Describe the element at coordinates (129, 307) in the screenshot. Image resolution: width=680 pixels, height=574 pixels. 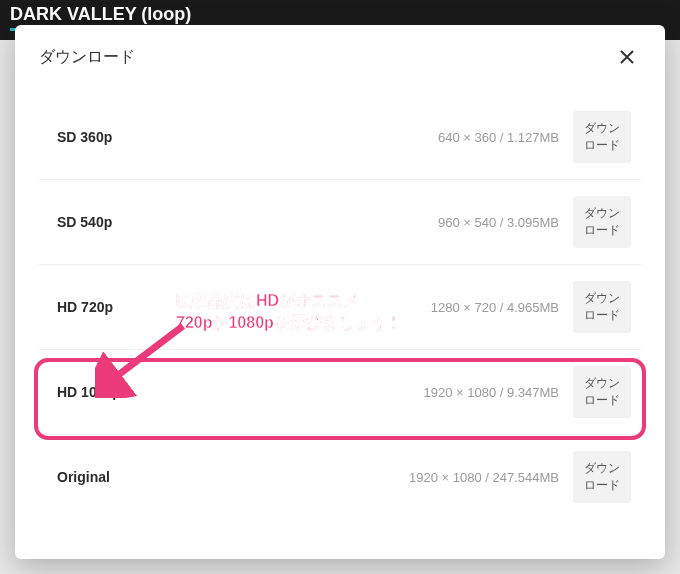
I see `quality-label: HD 720p` at that location.